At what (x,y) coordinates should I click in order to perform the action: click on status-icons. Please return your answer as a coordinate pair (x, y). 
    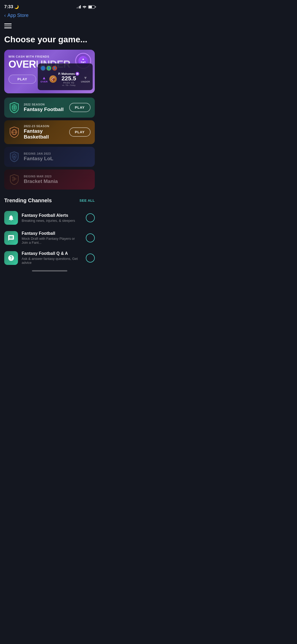
    Looking at the image, I should click on (86, 7).